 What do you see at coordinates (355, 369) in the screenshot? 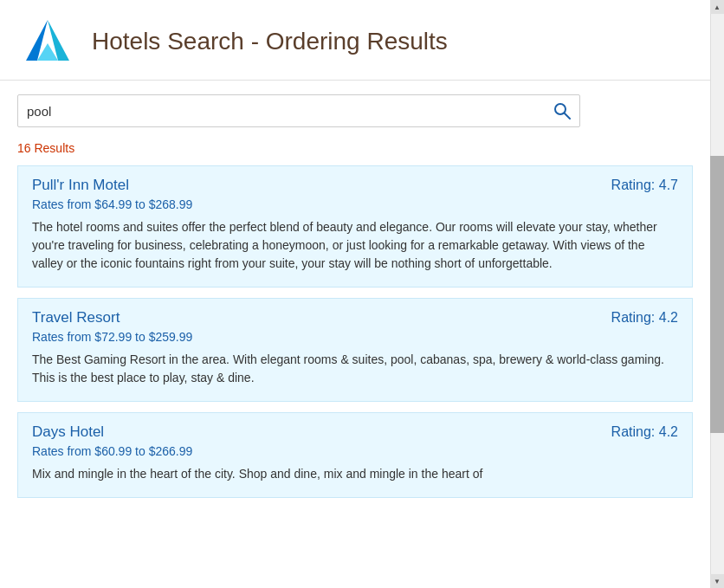
I see `hotel-description-2: The Best Gaming Resort in the area. With…` at bounding box center [355, 369].